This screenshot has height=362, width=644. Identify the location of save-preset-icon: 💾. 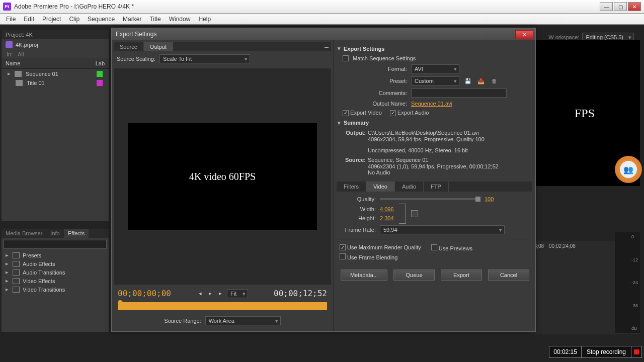
(468, 81).